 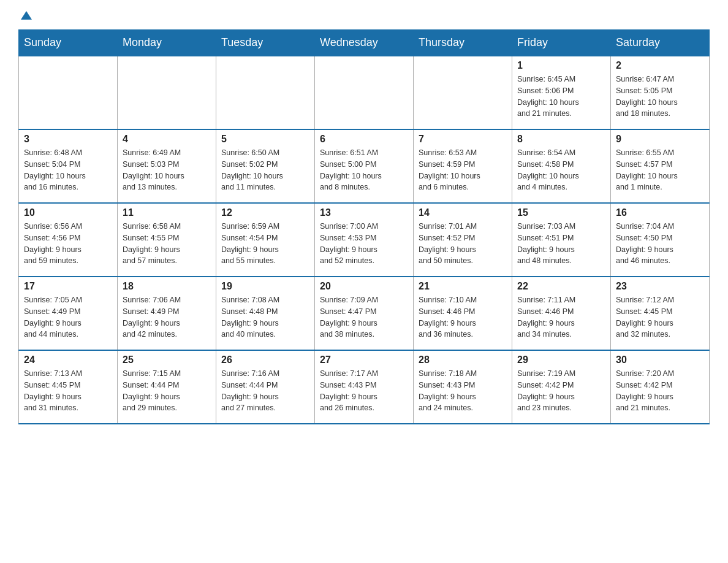 I want to click on day-info: Sunrise: 7:16 AM Sunset: 4:44 PM Dayligh…, so click(x=265, y=391).